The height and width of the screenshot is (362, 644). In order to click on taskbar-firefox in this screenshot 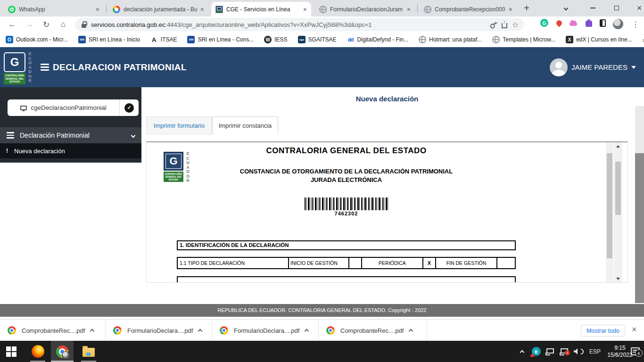, I will do `click(38, 352)`.